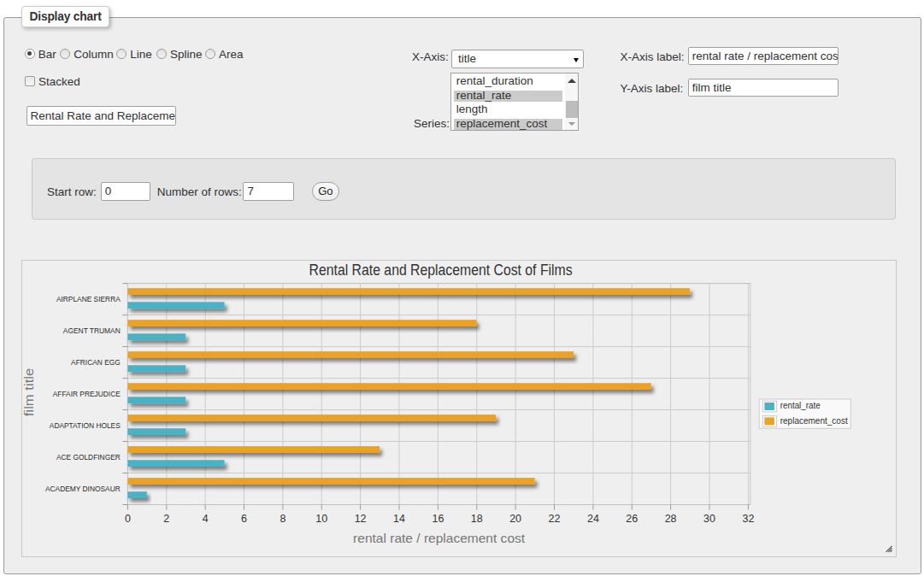 The width and height of the screenshot is (924, 582). Describe the element at coordinates (555, 519) in the screenshot. I see `svg-text: 22` at that location.